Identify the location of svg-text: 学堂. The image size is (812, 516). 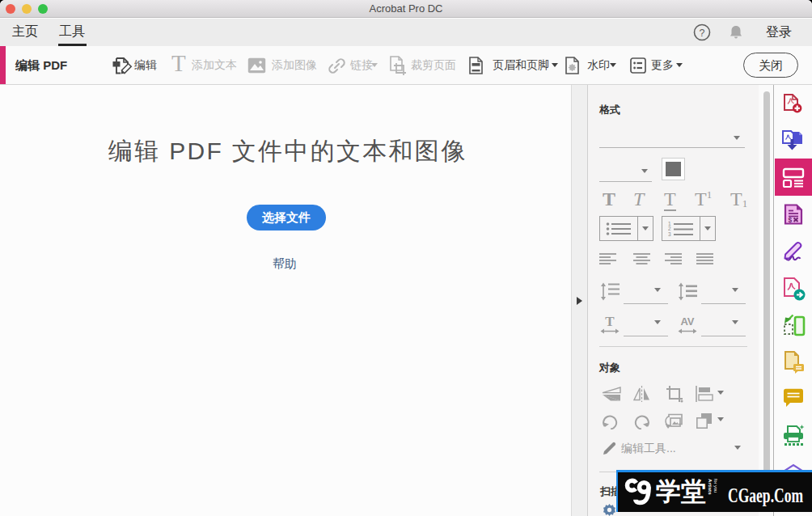
(681, 492).